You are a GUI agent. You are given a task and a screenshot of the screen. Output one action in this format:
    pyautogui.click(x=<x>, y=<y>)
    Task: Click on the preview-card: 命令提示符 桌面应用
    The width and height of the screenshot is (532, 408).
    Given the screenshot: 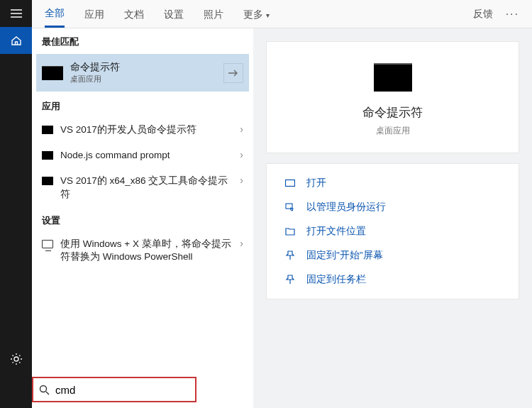 What is the action you would take?
    pyautogui.click(x=393, y=97)
    